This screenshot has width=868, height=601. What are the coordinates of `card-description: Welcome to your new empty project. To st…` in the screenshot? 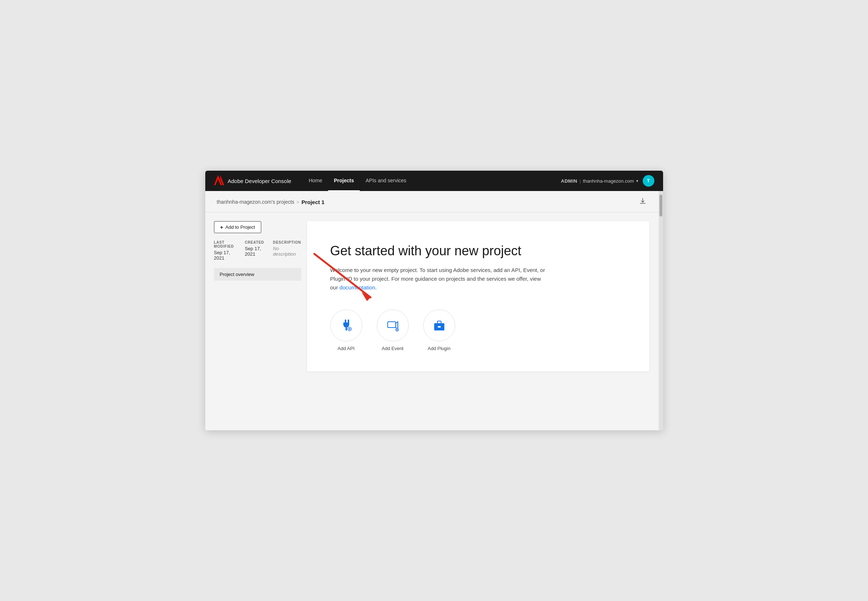 It's located at (439, 279).